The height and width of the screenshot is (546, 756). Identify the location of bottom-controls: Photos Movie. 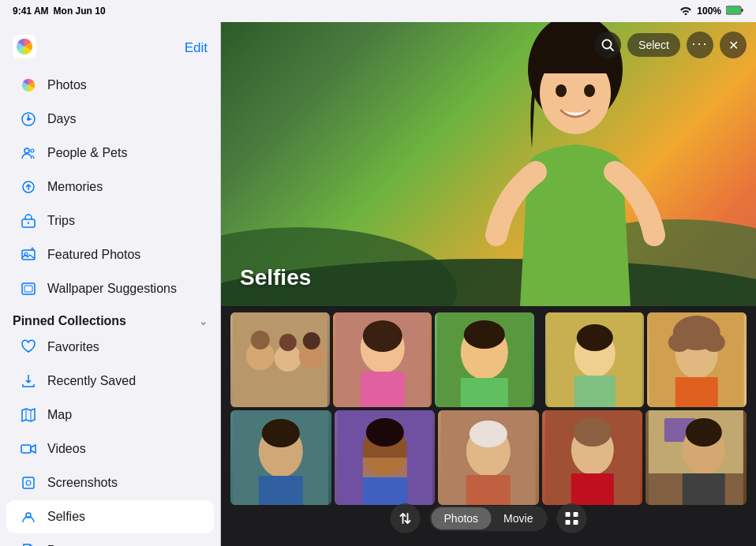
(489, 518).